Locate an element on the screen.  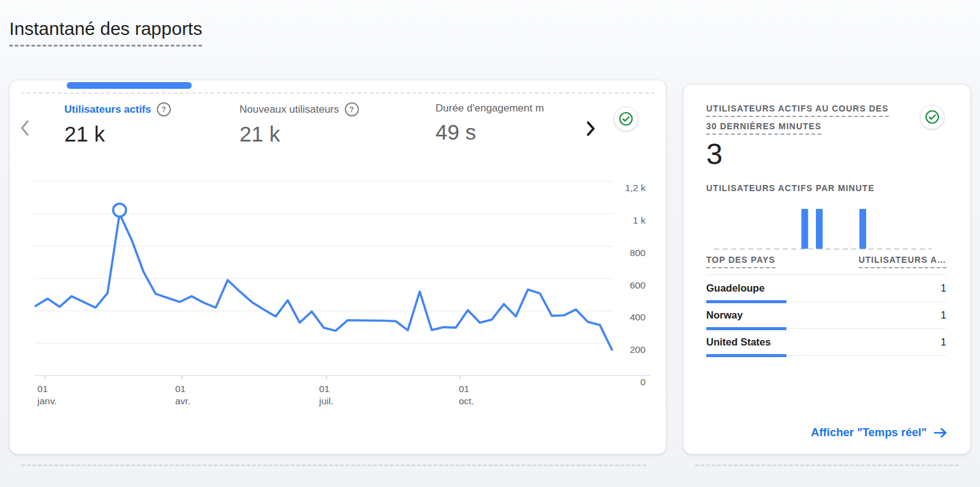
table-row: Guadeloupe 1 is located at coordinates (826, 289).